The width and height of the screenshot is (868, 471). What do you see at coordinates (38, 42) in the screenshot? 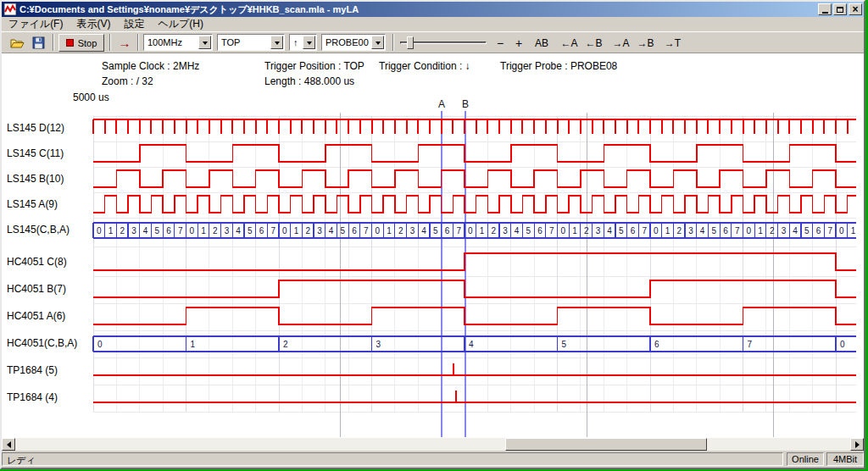
I see `save-file-button` at bounding box center [38, 42].